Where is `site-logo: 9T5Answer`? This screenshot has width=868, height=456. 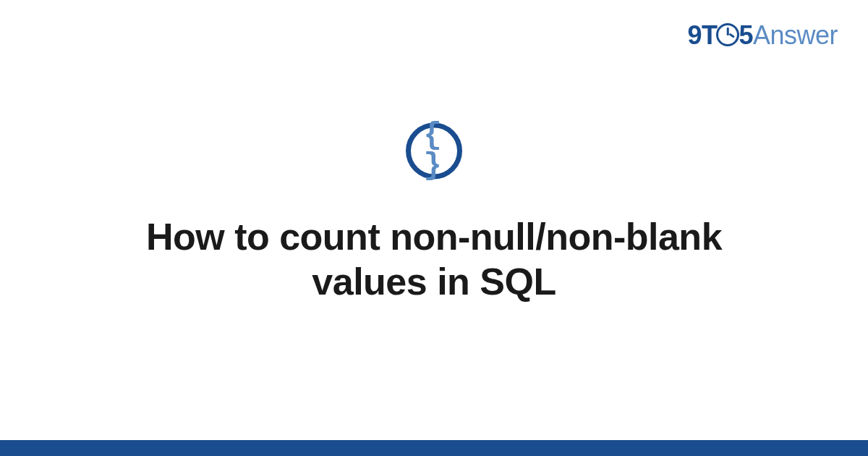 site-logo: 9T5Answer is located at coordinates (762, 35).